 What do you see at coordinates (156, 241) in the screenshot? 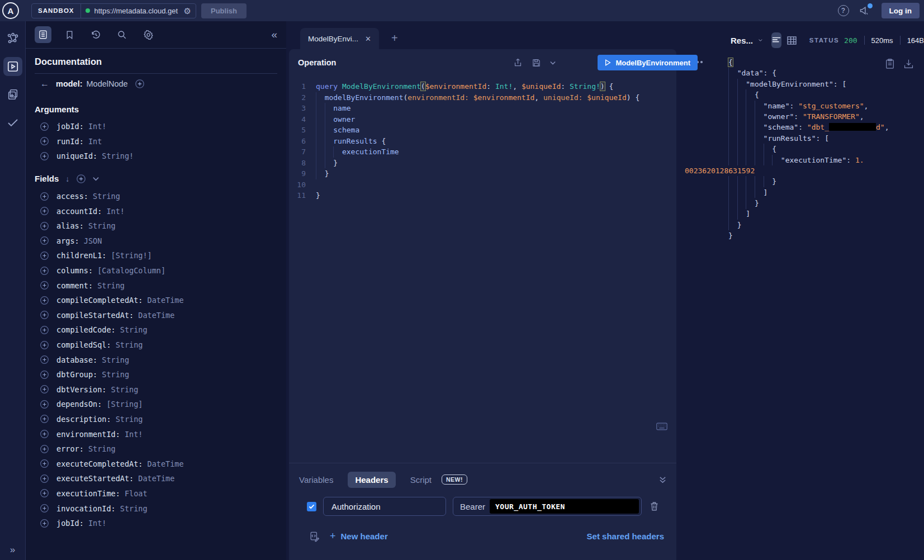
I see `field-item: args: JSON` at bounding box center [156, 241].